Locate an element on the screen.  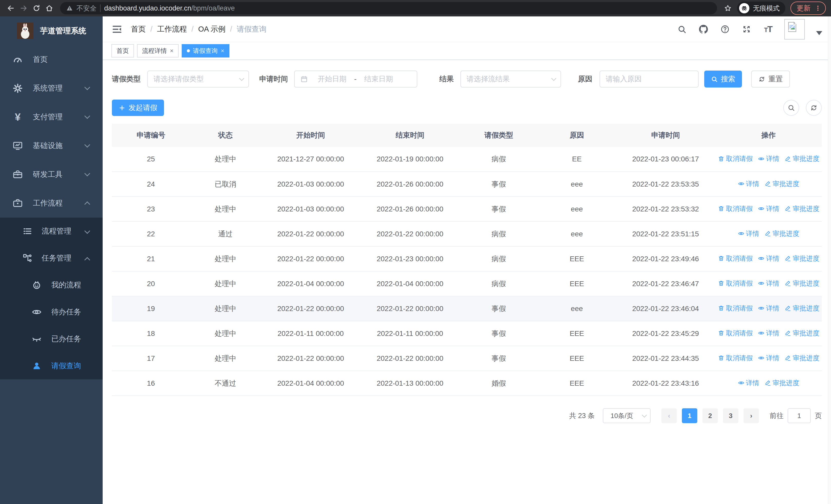
prev-page-button: ‹ is located at coordinates (669, 416).